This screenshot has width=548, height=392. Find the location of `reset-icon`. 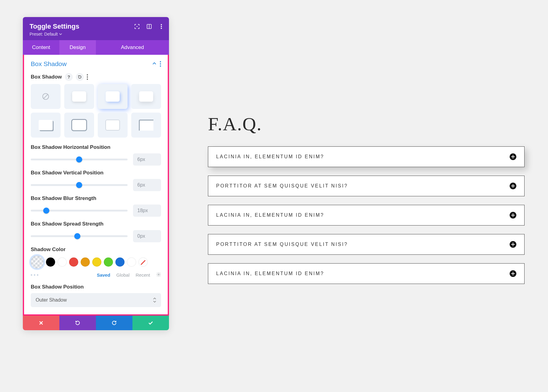

reset-icon is located at coordinates (80, 77).